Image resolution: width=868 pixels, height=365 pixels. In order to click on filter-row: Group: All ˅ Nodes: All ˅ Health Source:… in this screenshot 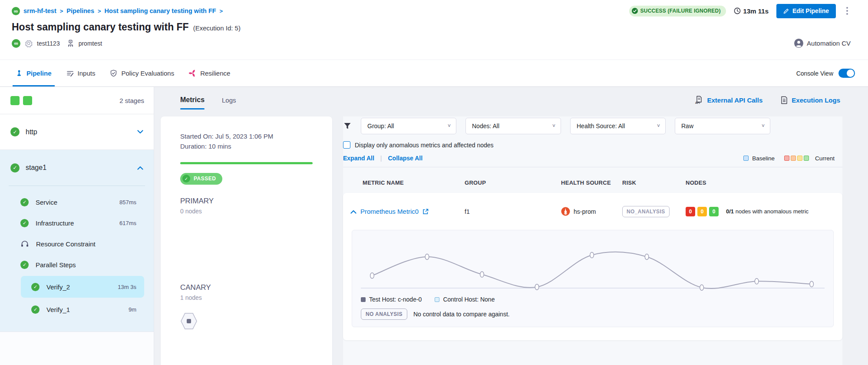, I will do `click(593, 126)`.